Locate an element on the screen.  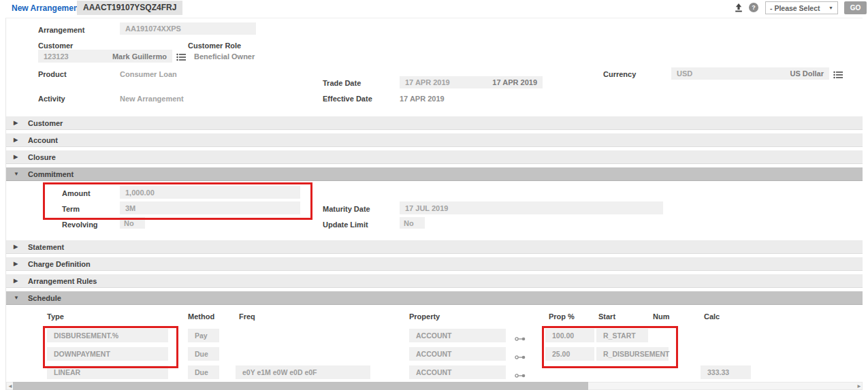
schedule-prop-pct-field: 100.00 is located at coordinates (570, 336).